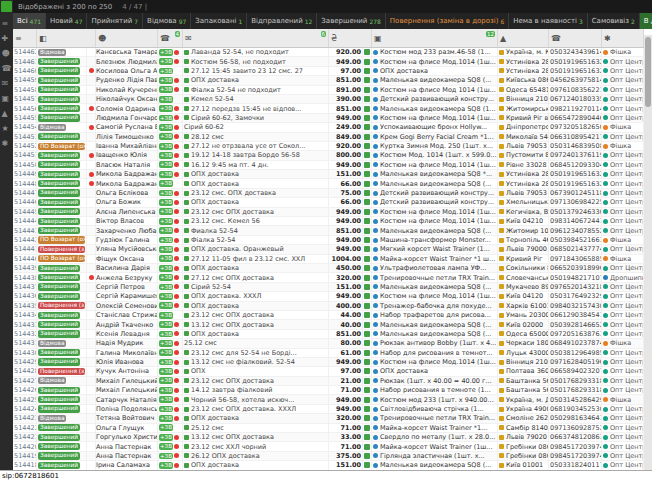 Image resolution: width=652 pixels, height=480 pixels. What do you see at coordinates (328, 108) in the screenshot?
I see `table-row: 514456ЗавершенийСоломія Одарина+ЗВ27.12 …` at bounding box center [328, 108].